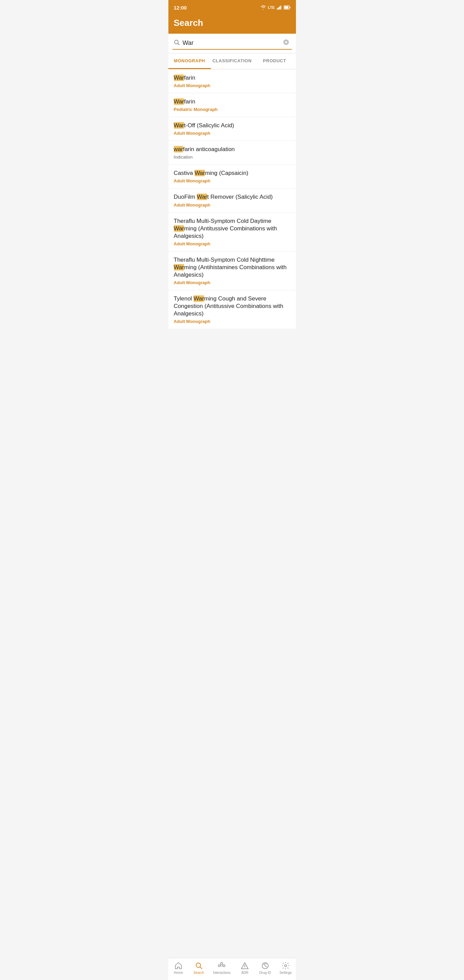 This screenshot has width=464, height=980. Describe the element at coordinates (285, 973) in the screenshot. I see `nav-settings-label: Settings` at that location.